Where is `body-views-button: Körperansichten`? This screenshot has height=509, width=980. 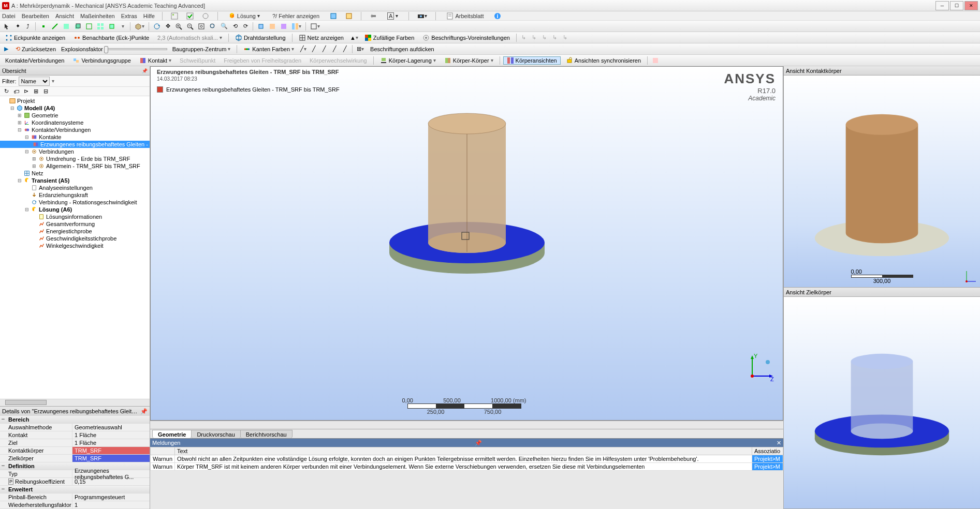
body-views-button: Körperansichten is located at coordinates (532, 61).